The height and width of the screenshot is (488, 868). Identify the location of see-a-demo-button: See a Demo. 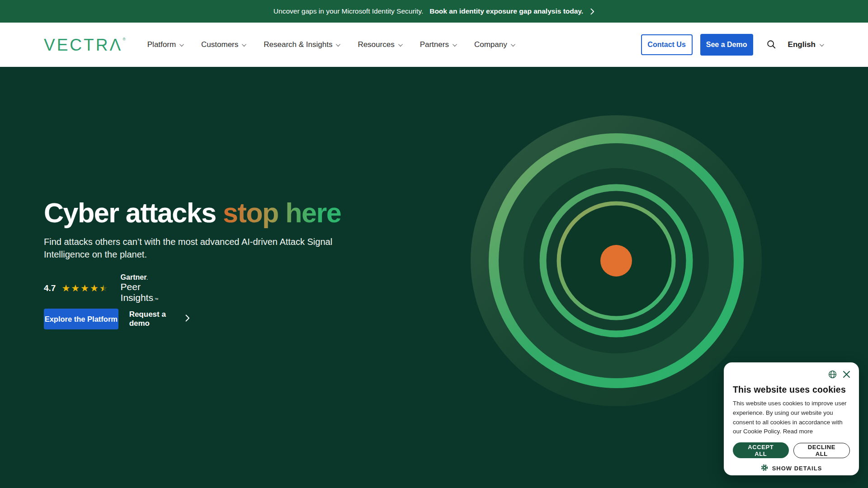
(727, 45).